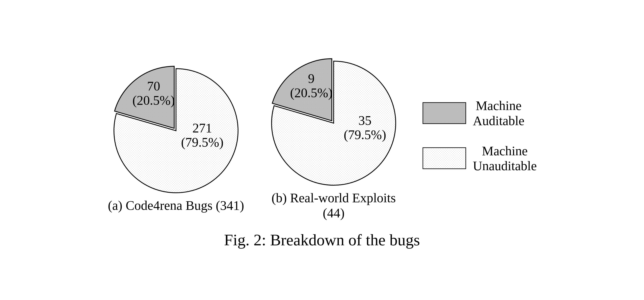 The height and width of the screenshot is (300, 644). What do you see at coordinates (176, 127) in the screenshot?
I see `pie-a-svg` at bounding box center [176, 127].